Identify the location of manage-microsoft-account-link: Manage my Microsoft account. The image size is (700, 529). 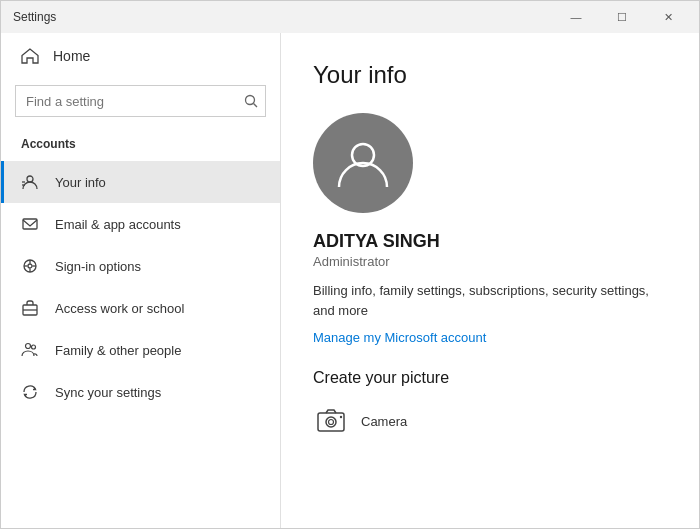
(400, 338).